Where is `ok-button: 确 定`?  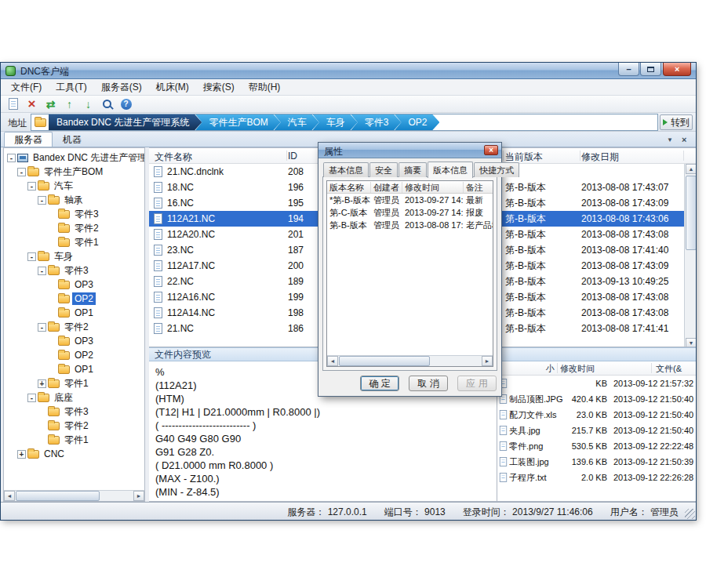 ok-button: 确 定 is located at coordinates (380, 383).